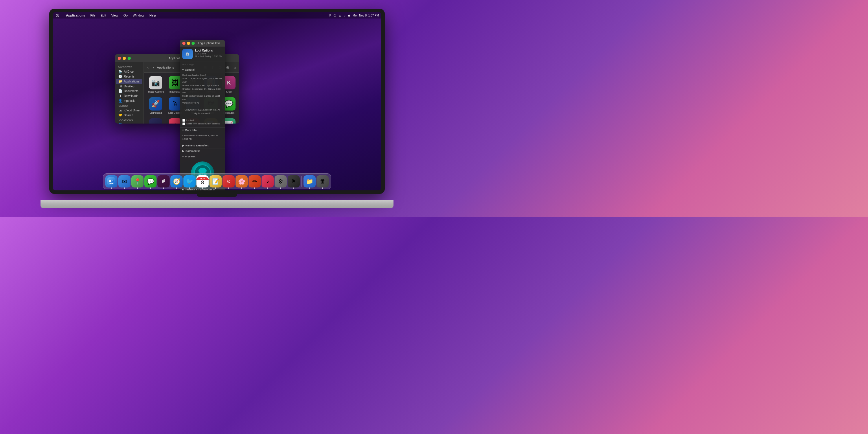 The height and width of the screenshot is (434, 868). I want to click on menubar-window: Window, so click(138, 16).